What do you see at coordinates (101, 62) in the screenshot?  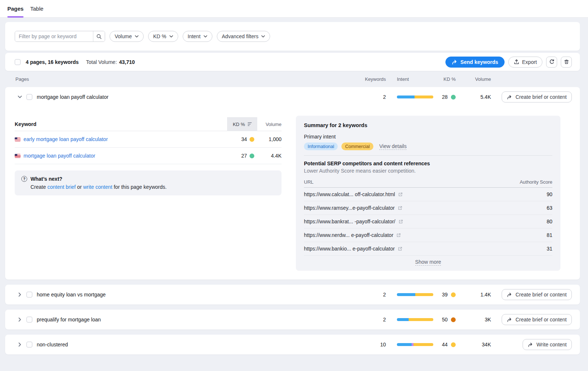 I see `total-volume-label: Total Volume:` at bounding box center [101, 62].